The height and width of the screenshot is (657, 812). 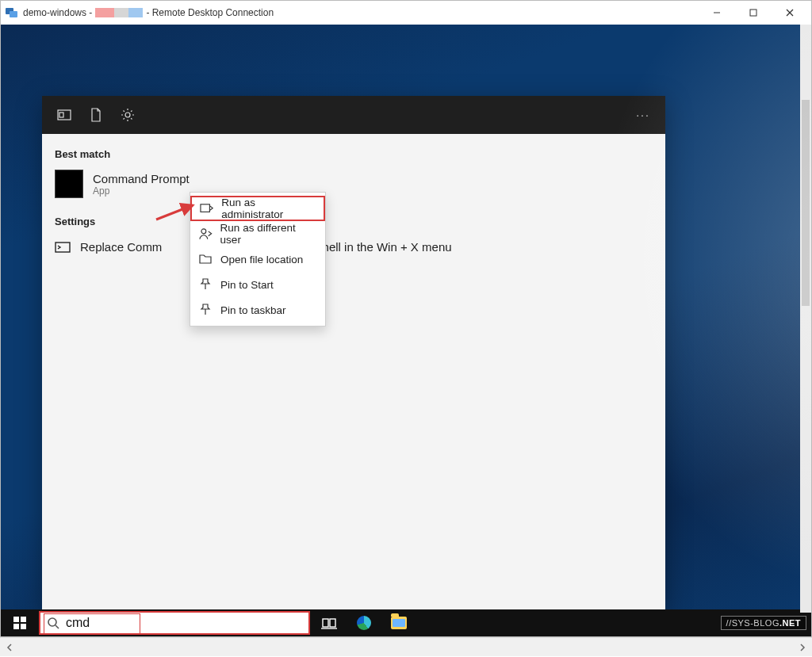 What do you see at coordinates (53, 623) in the screenshot?
I see `search-icon` at bounding box center [53, 623].